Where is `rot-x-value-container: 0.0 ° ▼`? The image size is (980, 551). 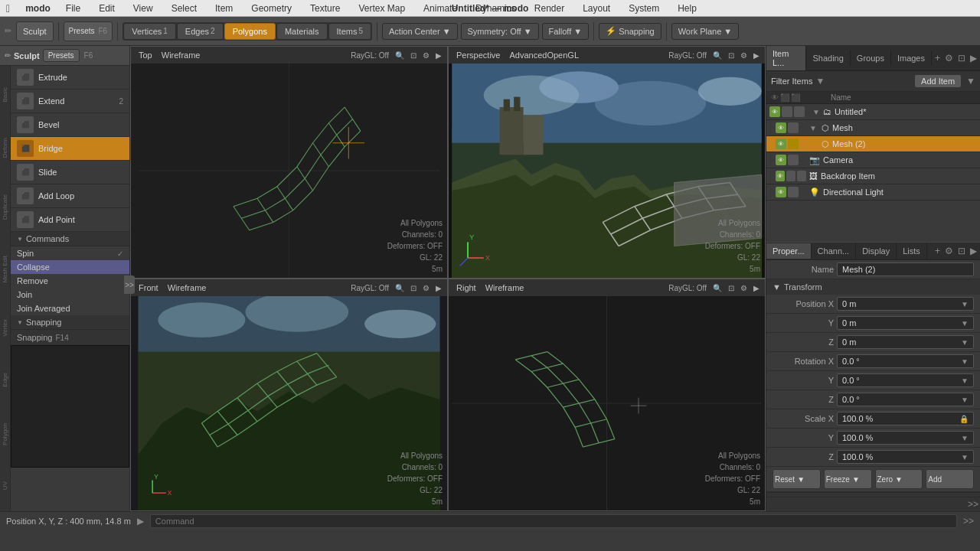
rot-x-value-container: 0.0 ° ▼ is located at coordinates (905, 361).